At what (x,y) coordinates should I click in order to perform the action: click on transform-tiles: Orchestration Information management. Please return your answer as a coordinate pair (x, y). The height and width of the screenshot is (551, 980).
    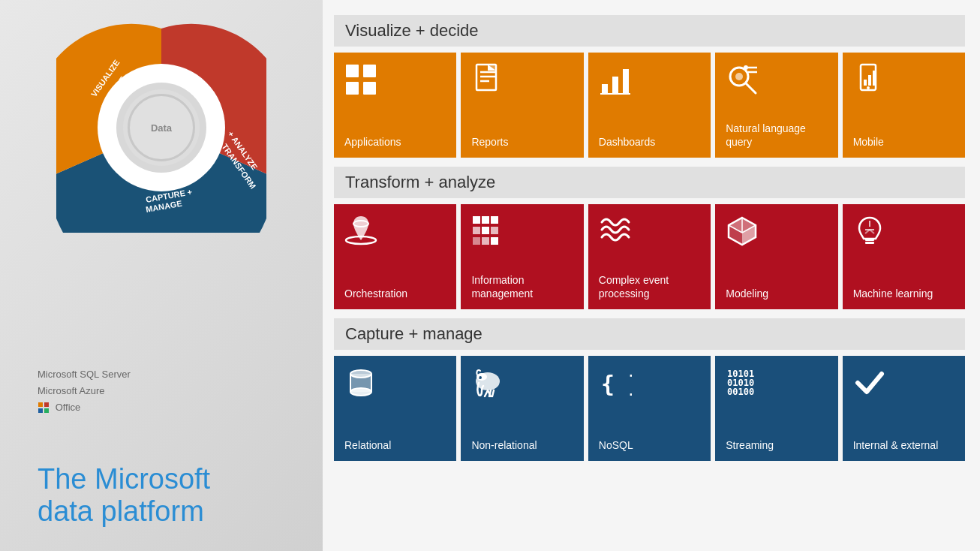
    Looking at the image, I should click on (650, 257).